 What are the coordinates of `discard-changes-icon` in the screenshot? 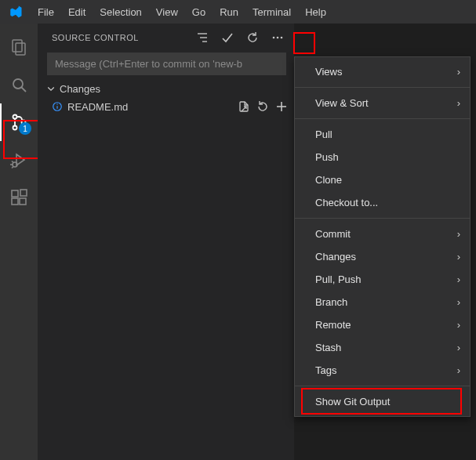 It's located at (263, 107).